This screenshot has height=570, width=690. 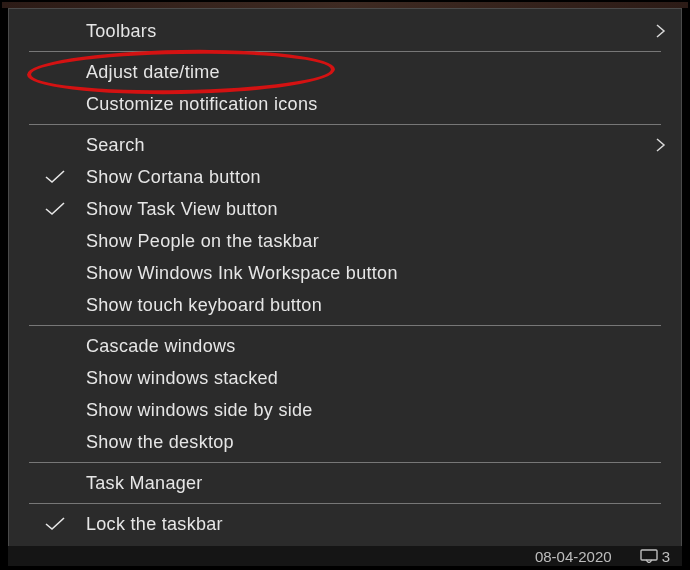 I want to click on menu-item-task-manager: Task Manager, so click(x=345, y=483).